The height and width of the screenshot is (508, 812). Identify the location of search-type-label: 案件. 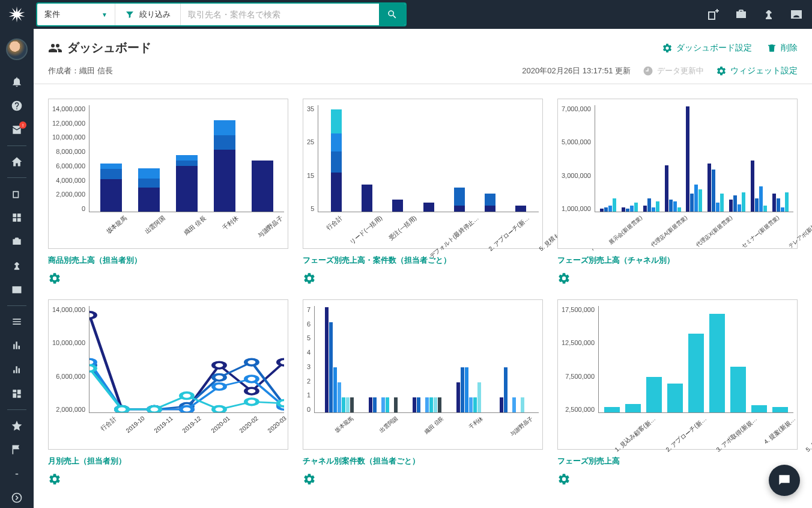
(52, 14).